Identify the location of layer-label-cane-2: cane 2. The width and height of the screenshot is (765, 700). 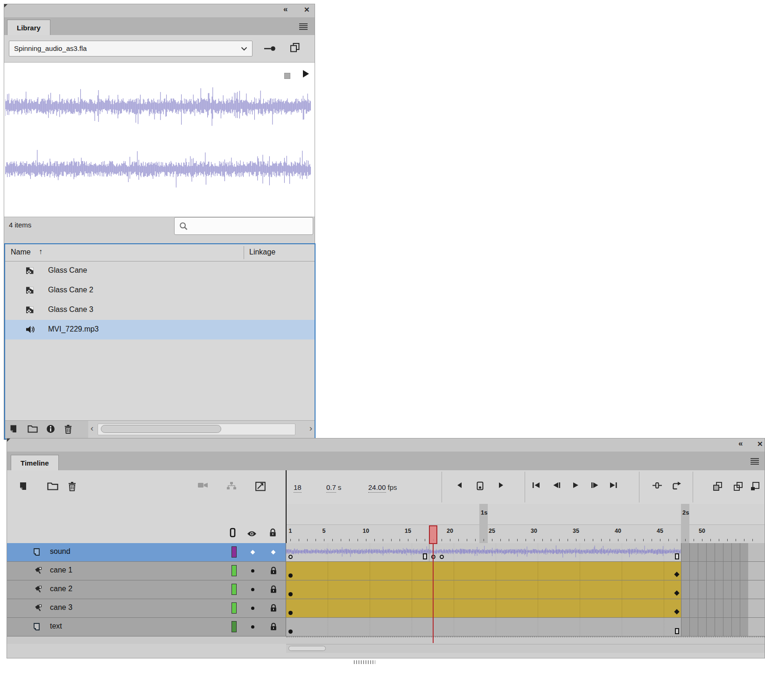
(147, 589).